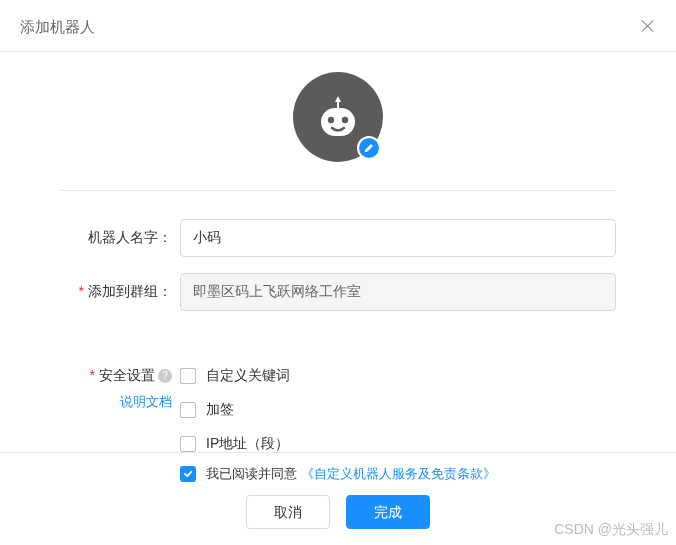 The width and height of the screenshot is (676, 545). What do you see at coordinates (165, 376) in the screenshot?
I see `help-icon: ?` at bounding box center [165, 376].